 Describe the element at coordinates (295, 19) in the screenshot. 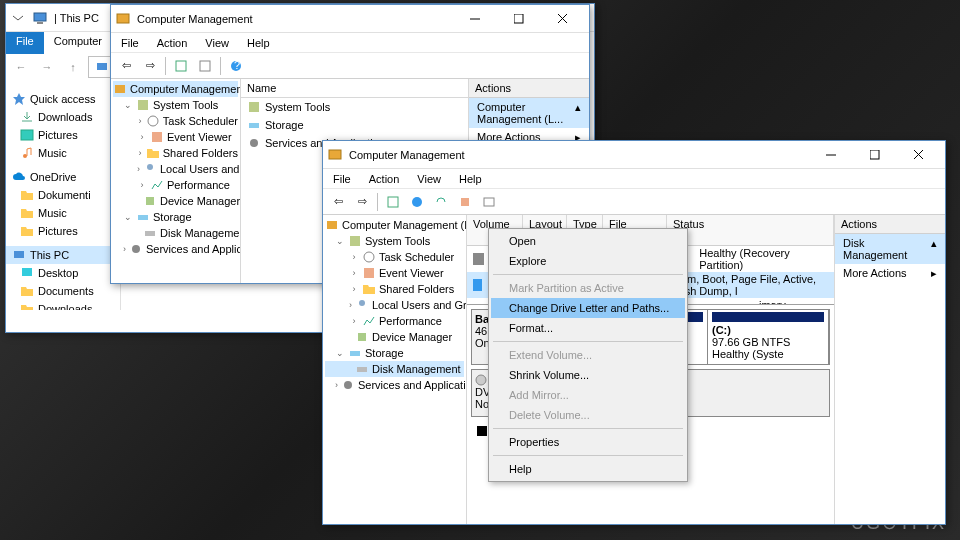

I see `cm1-title: Computer Management` at that location.